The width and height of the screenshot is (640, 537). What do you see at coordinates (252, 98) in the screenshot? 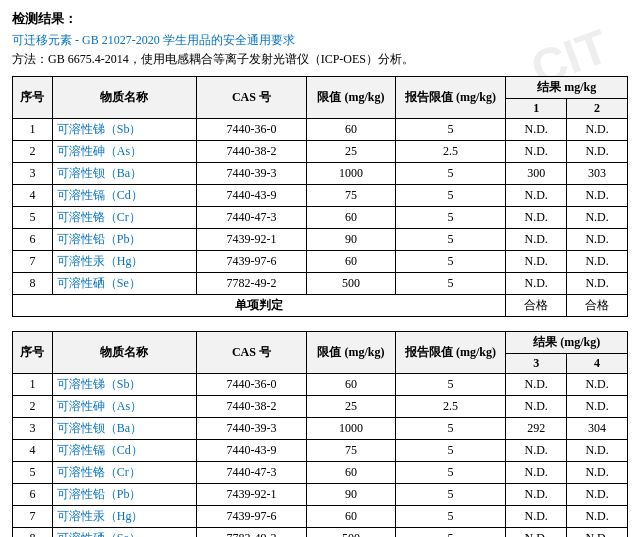
I see `th-cas-1: CAS 号` at bounding box center [252, 98].